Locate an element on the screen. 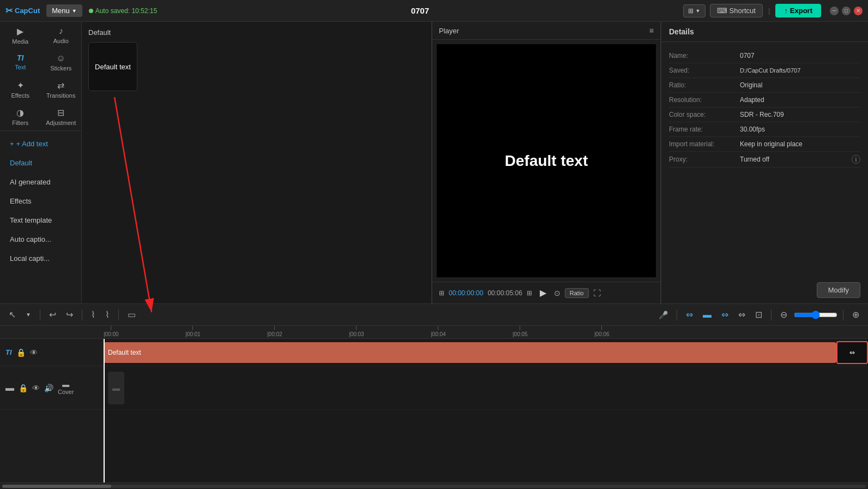 The height and width of the screenshot is (489, 868). zoom-out-button: ⊖ is located at coordinates (784, 314).